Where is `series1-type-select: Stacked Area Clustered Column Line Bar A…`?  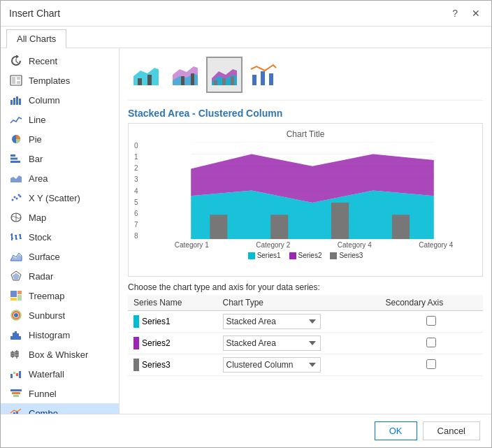 series1-type-select: Stacked Area Clustered Column Line Bar A… is located at coordinates (272, 321).